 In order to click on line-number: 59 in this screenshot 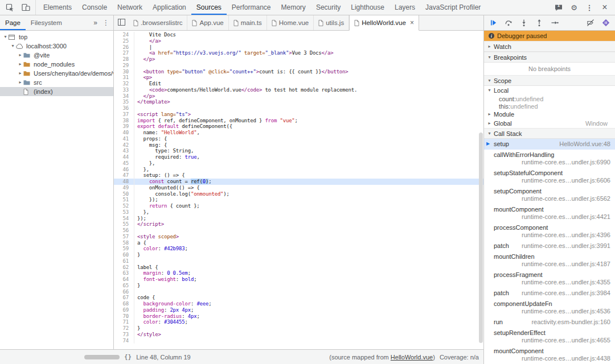, I will do `click(124, 249)`.